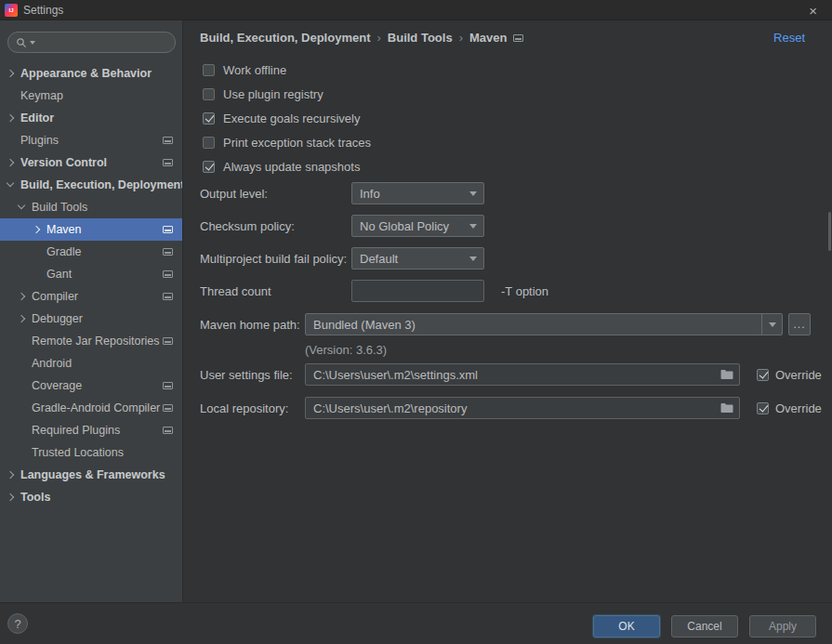 The height and width of the screenshot is (644, 832). What do you see at coordinates (362, 37) in the screenshot?
I see `breadcrumb: Build, Execution, Deployment › Build Too…` at bounding box center [362, 37].